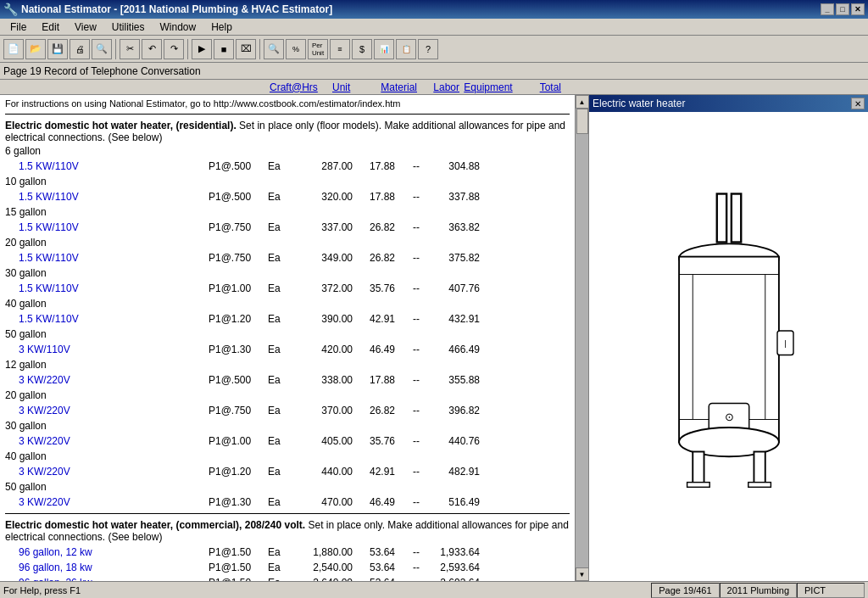 The width and height of the screenshot is (868, 598). Describe the element at coordinates (274, 49) in the screenshot. I see `zoom-button: 🔍` at that location.